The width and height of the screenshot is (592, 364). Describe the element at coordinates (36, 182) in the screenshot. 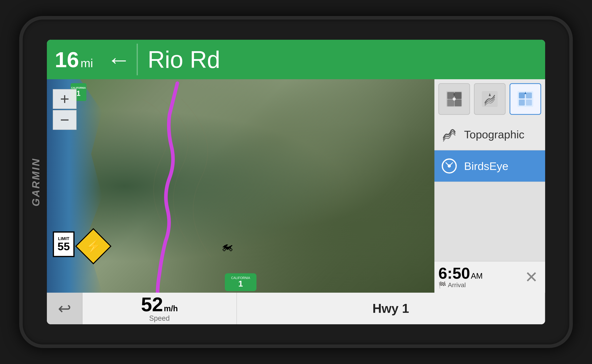

I see `brand-label: GARMIN` at that location.